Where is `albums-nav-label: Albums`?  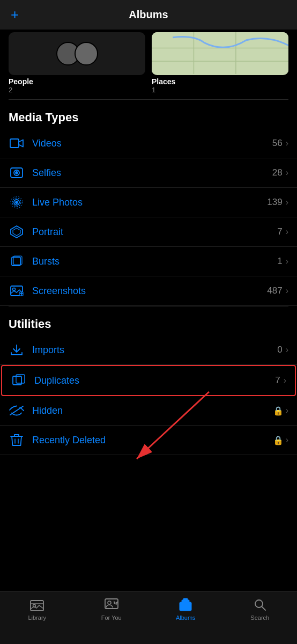
albums-nav-label: Albums is located at coordinates (185, 618).